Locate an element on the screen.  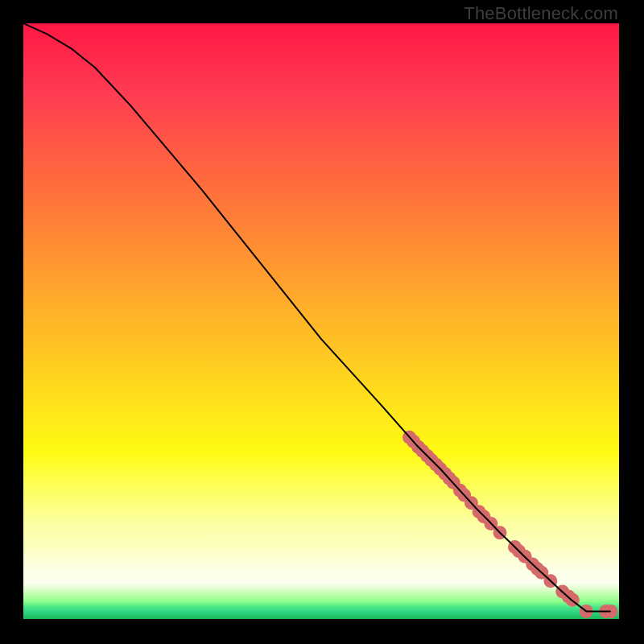
watermark-text: TheBottleneck.com is located at coordinates (541, 14).